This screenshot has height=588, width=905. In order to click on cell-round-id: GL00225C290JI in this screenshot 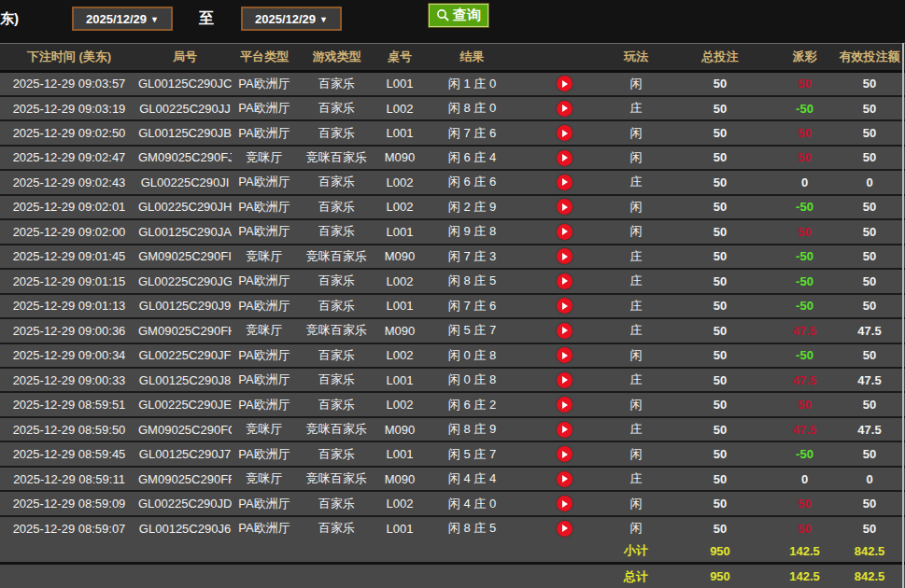, I will do `click(185, 181)`.